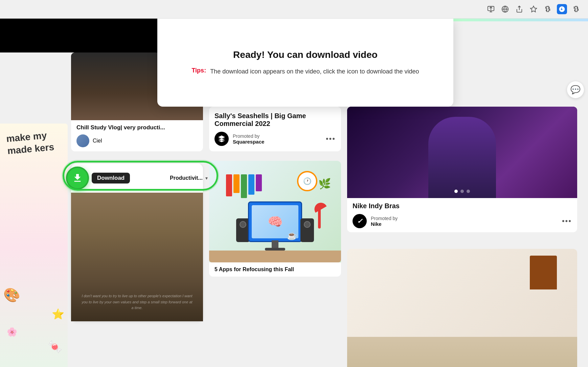 This screenshot has height=367, width=588. Describe the element at coordinates (462, 308) in the screenshot. I see `room-content` at that location.